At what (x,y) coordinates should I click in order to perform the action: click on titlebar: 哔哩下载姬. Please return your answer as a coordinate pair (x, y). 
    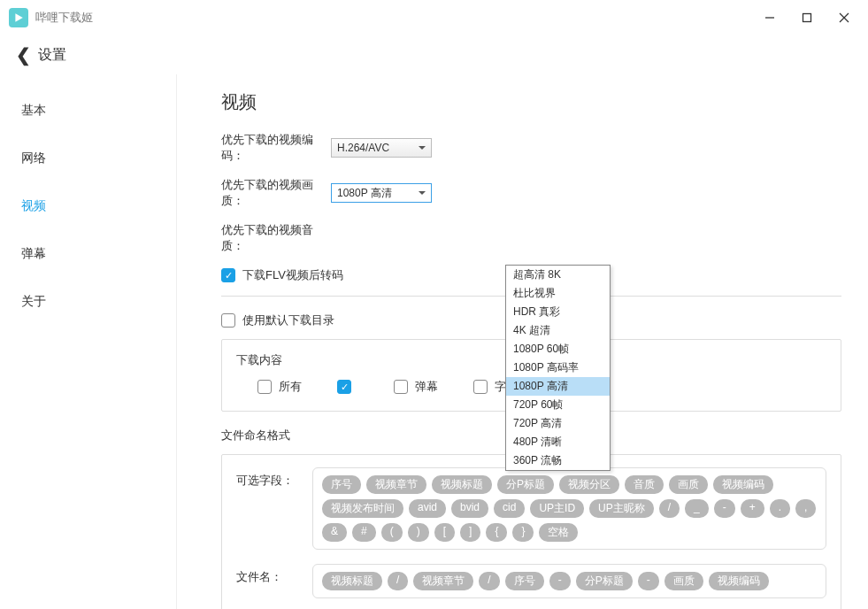
    Looking at the image, I should click on (434, 18).